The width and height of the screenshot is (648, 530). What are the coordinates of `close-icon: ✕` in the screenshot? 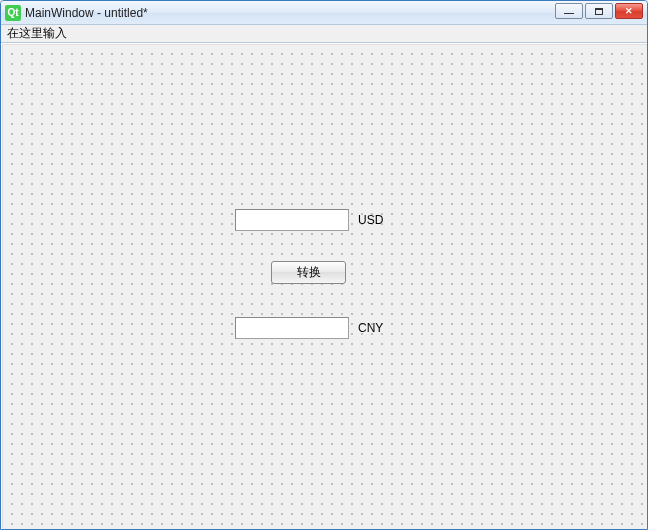 It's located at (629, 11).